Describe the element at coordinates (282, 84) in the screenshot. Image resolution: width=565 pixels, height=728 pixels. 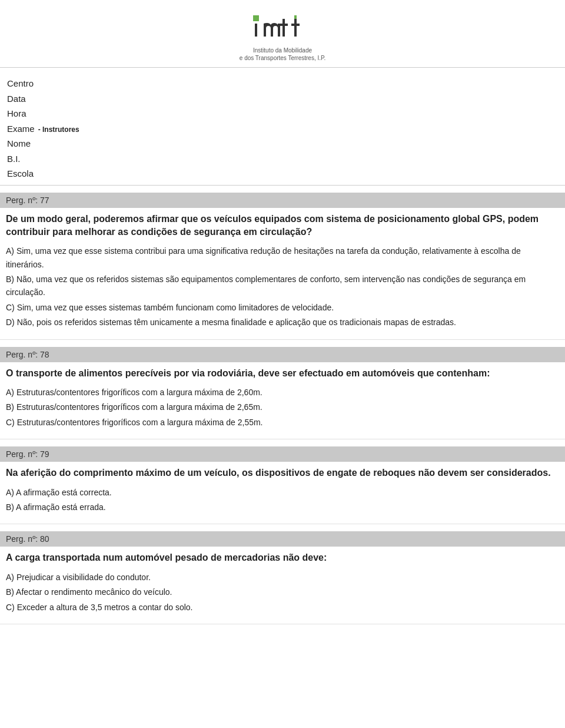
I see `centro-line: Centro` at that location.